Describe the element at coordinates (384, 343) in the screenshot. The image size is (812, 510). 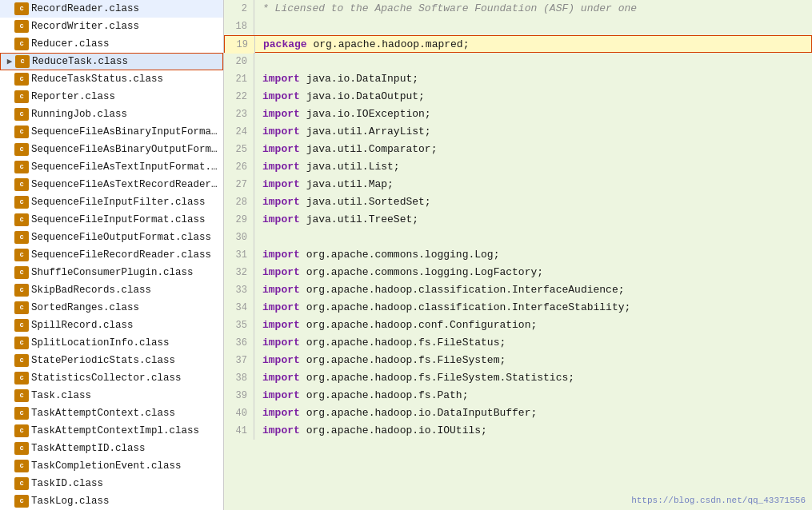
I see `line-content-19: import org.apache.hadoop.fs.FileStatus;` at that location.